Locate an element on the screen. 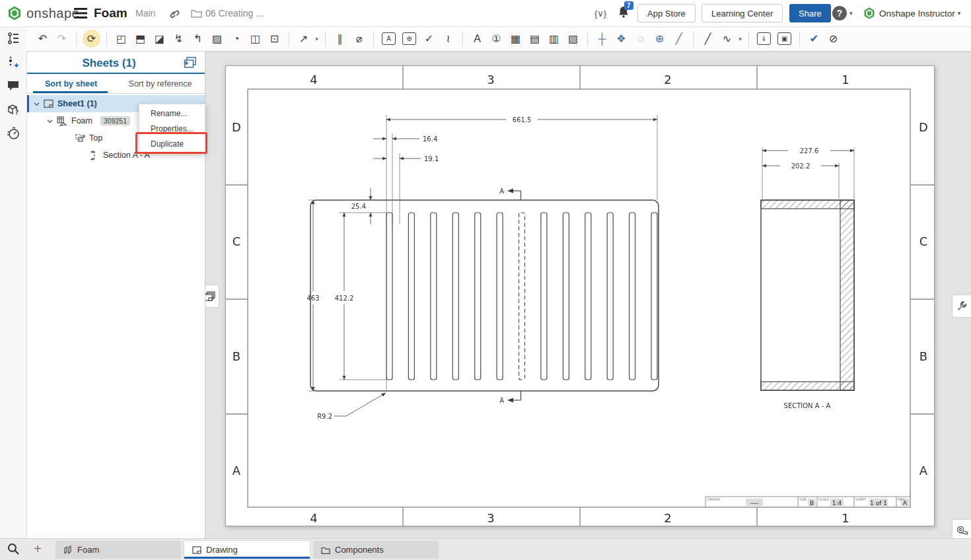  section-line-icon: ↯ is located at coordinates (178, 39).